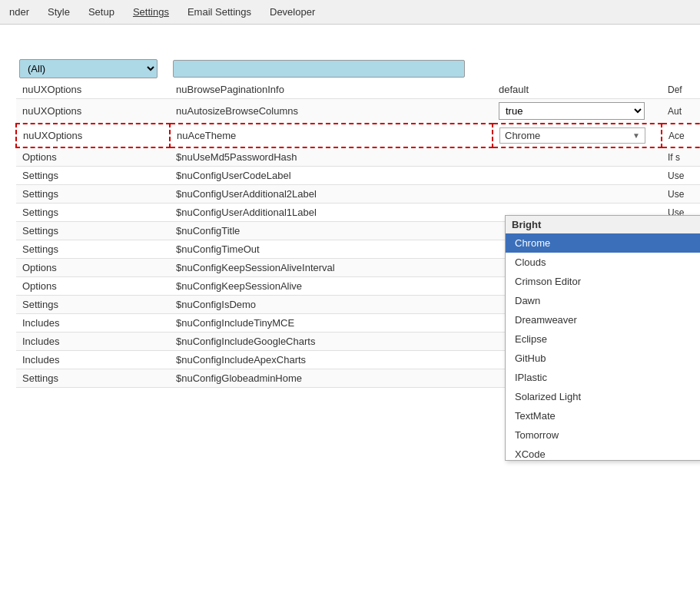  I want to click on cell-setting: $nuConfigTitle, so click(331, 231).